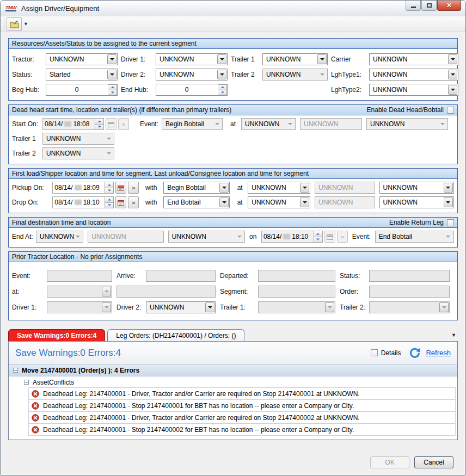  Describe the element at coordinates (223, 90) in the screenshot. I see `end-hub-spinner` at that location.